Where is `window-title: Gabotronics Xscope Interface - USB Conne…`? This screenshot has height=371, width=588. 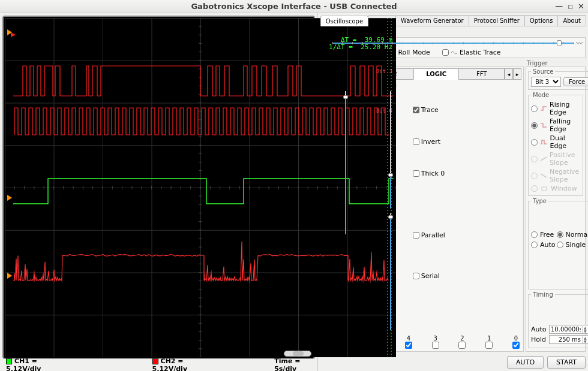
window-title: Gabotronics Xscope Interface - USB Conne… is located at coordinates (294, 6).